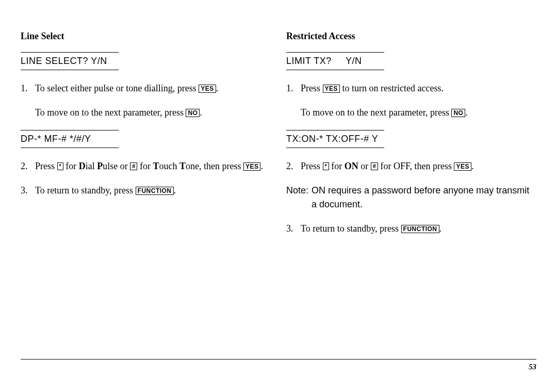 This screenshot has height=392, width=557. Describe the element at coordinates (412, 229) in the screenshot. I see `right-step-3: 3. To return to standby, press FUNCTION.` at that location.